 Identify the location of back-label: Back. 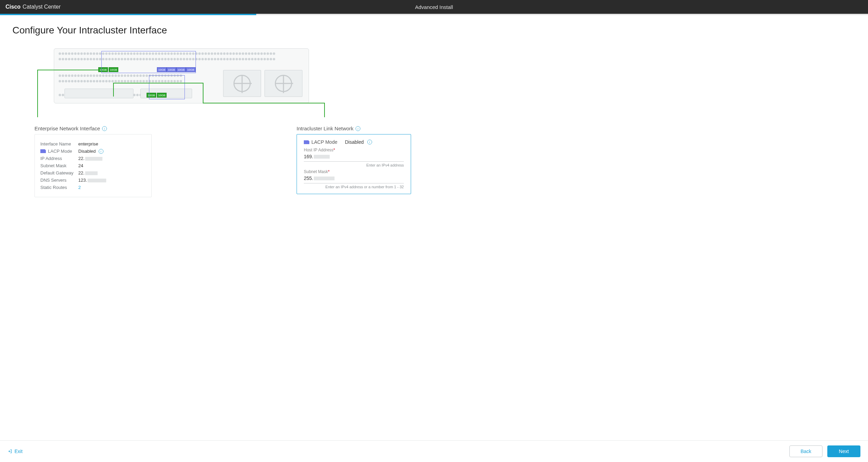
(806, 451).